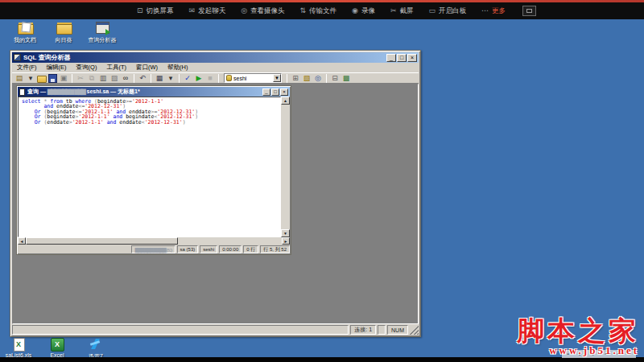 This screenshot has height=362, width=644. I want to click on menu-window: 窗口(W), so click(147, 68).